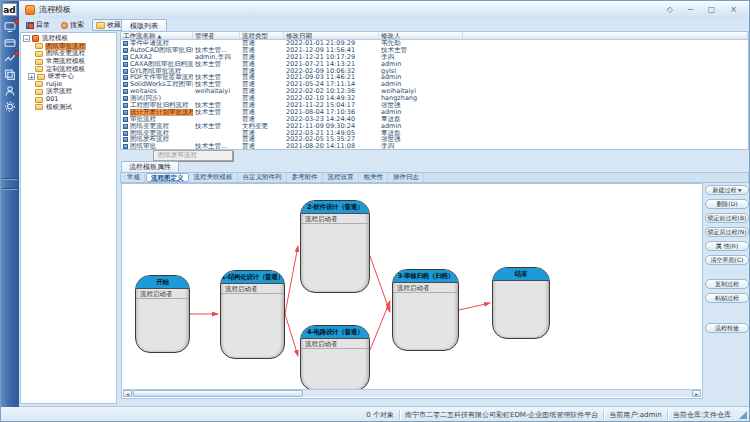 This screenshot has height=422, width=750. I want to click on desktop-icon, so click(10, 26).